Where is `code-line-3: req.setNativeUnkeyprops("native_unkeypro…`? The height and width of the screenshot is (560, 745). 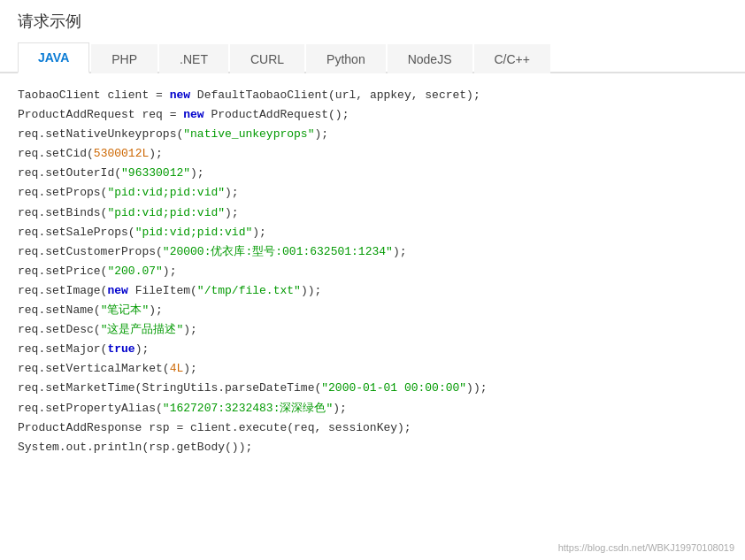 code-line-3: req.setNativeUnkeyprops("native_unkeypro… is located at coordinates (372, 134).